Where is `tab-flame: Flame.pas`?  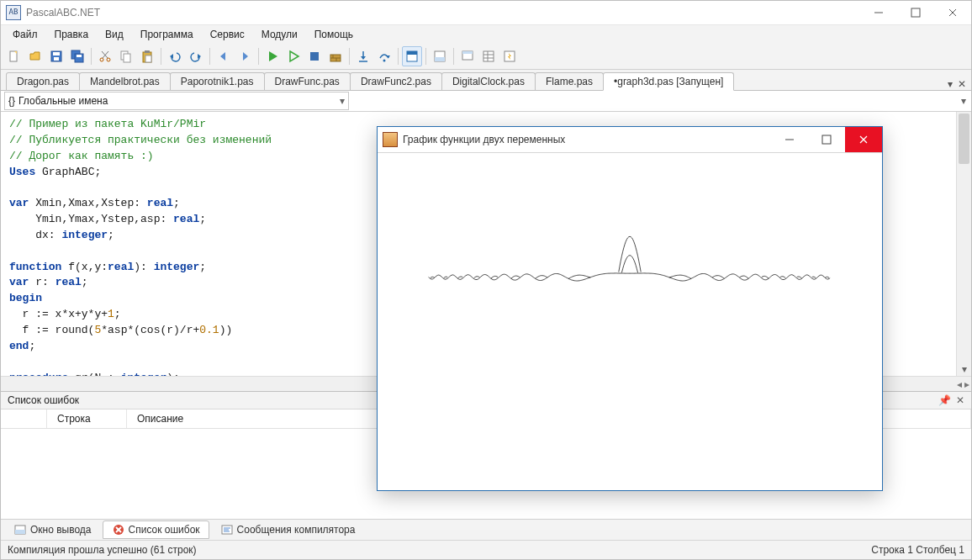
tab-flame: Flame.pas is located at coordinates (569, 81).